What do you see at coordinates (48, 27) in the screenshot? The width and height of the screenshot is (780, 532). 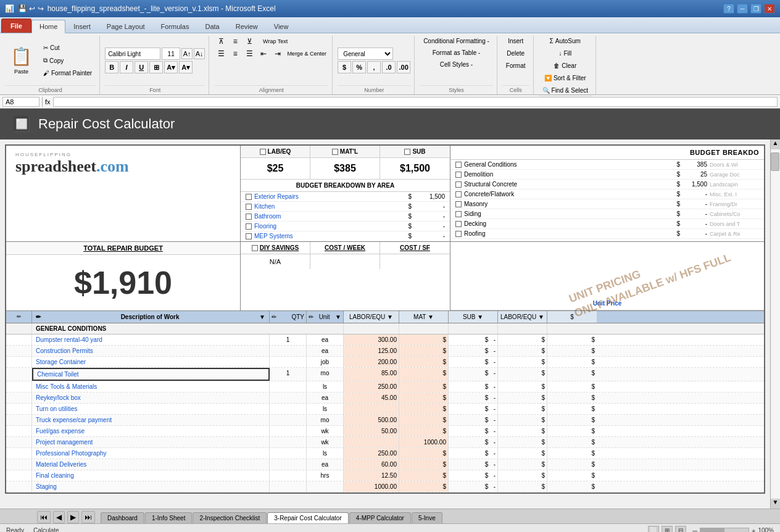 I see `tab-home: Home` at bounding box center [48, 27].